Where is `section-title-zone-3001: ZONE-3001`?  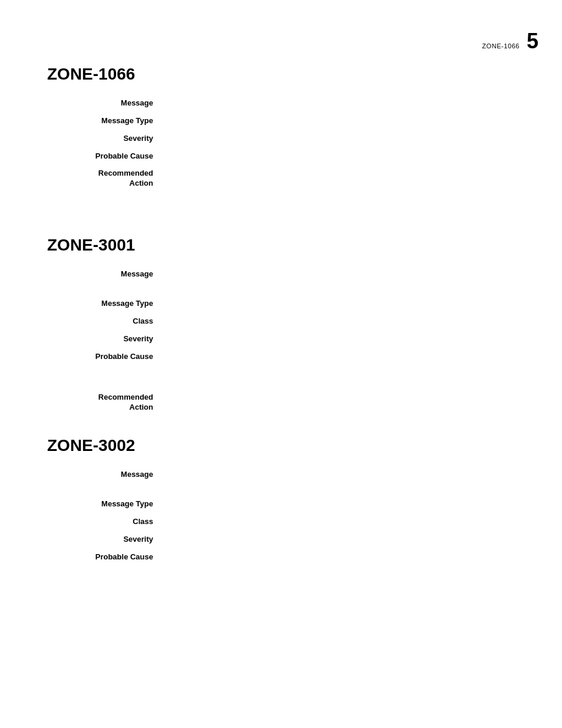 section-title-zone-3001: ZONE-3001 is located at coordinates (287, 245).